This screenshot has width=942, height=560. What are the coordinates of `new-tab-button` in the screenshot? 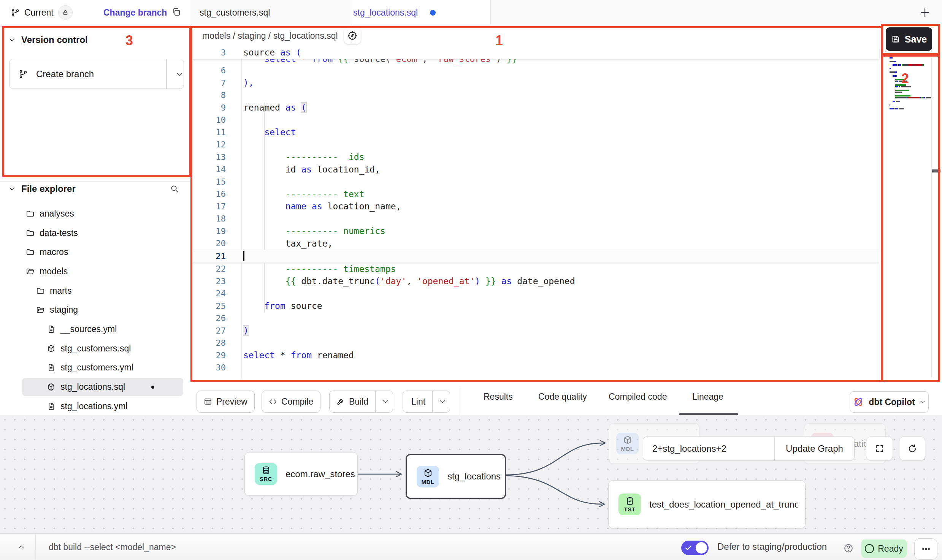 It's located at (925, 13).